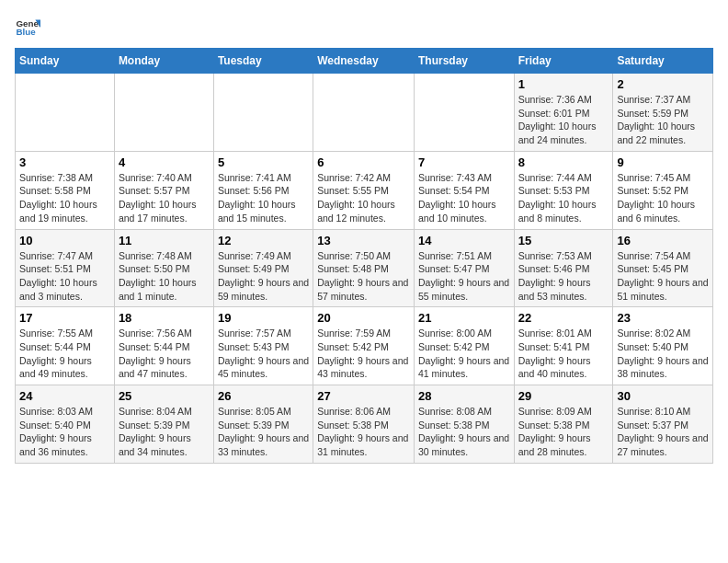  Describe the element at coordinates (663, 241) in the screenshot. I see `day-number: 16` at that location.